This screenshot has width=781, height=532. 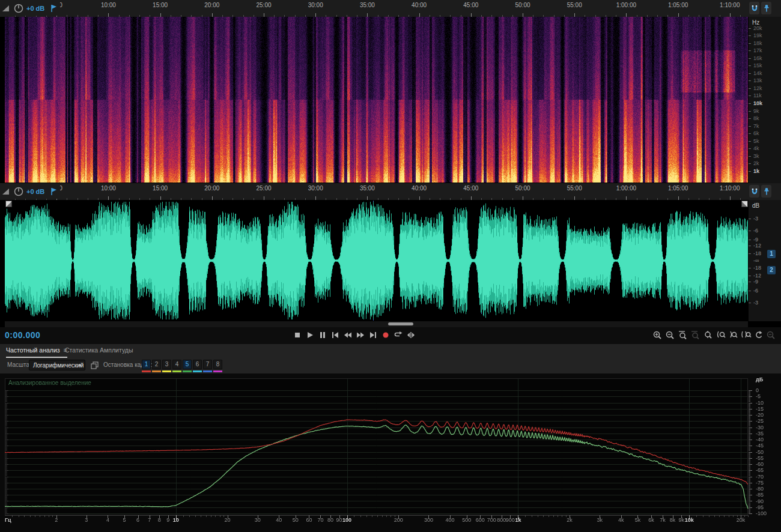 I want to click on y-tick-label: -90, so click(x=759, y=501).